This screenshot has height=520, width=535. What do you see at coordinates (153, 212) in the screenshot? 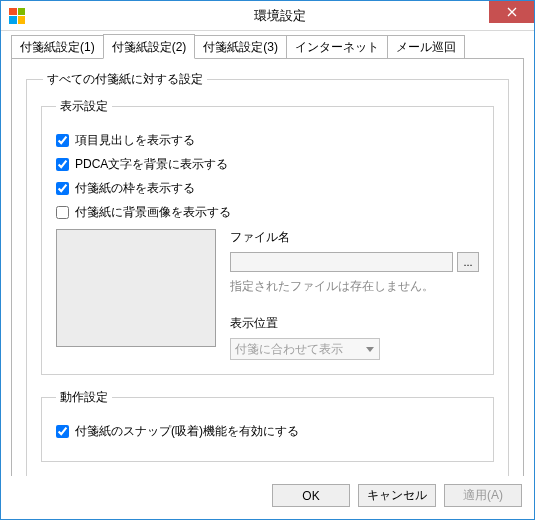
I see `check-bg-image-label: 付箋紙に背景画像を表示する` at bounding box center [153, 212].